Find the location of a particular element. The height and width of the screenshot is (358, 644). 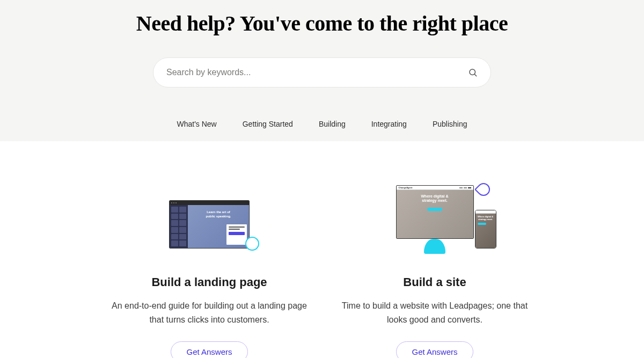

page-title: Need help? You've come to the right plac… is located at coordinates (322, 34).